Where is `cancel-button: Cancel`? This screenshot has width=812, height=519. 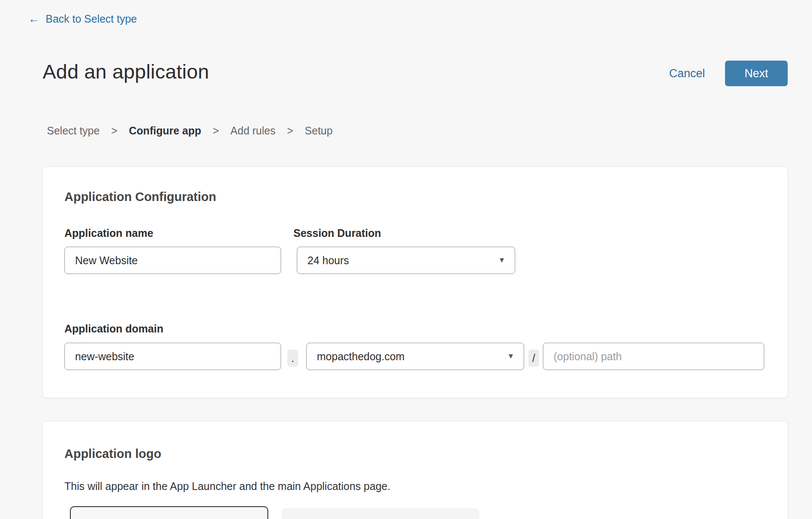 cancel-button: Cancel is located at coordinates (687, 73).